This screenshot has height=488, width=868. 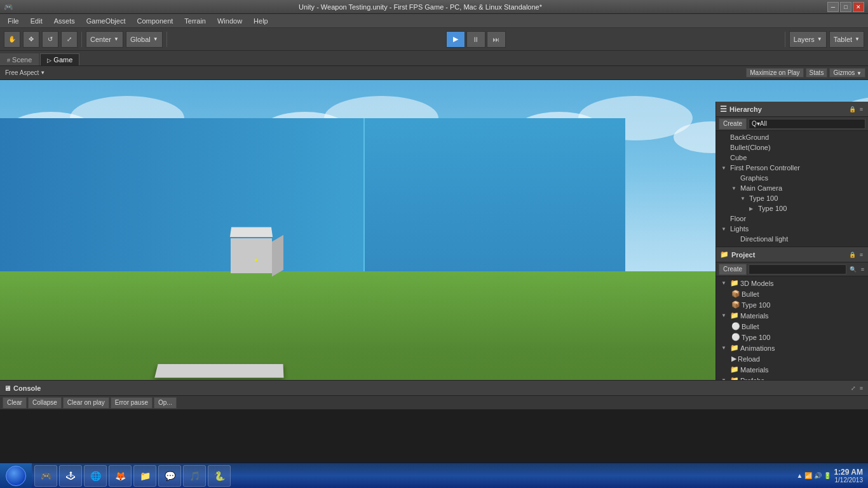 What do you see at coordinates (496, 39) in the screenshot?
I see `step-button: ⏭` at bounding box center [496, 39].